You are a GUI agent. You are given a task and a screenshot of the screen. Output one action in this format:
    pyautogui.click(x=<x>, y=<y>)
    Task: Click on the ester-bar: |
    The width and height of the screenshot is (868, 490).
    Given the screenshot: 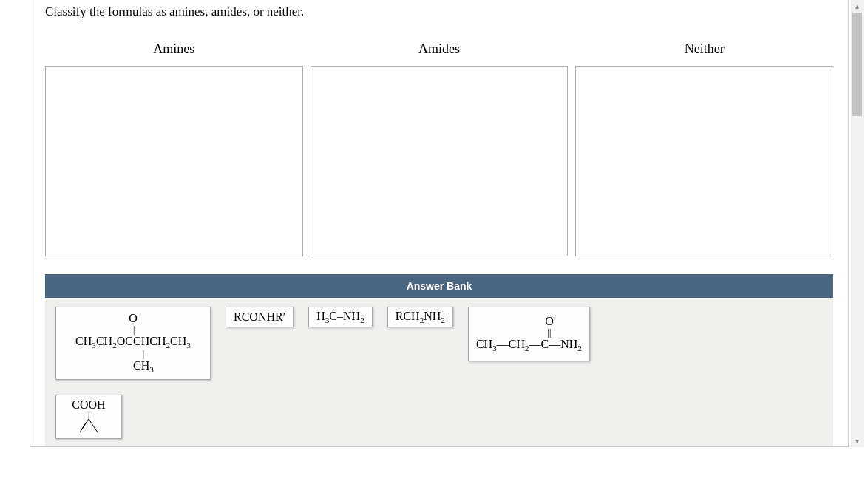 What is the action you would take?
    pyautogui.click(x=143, y=355)
    